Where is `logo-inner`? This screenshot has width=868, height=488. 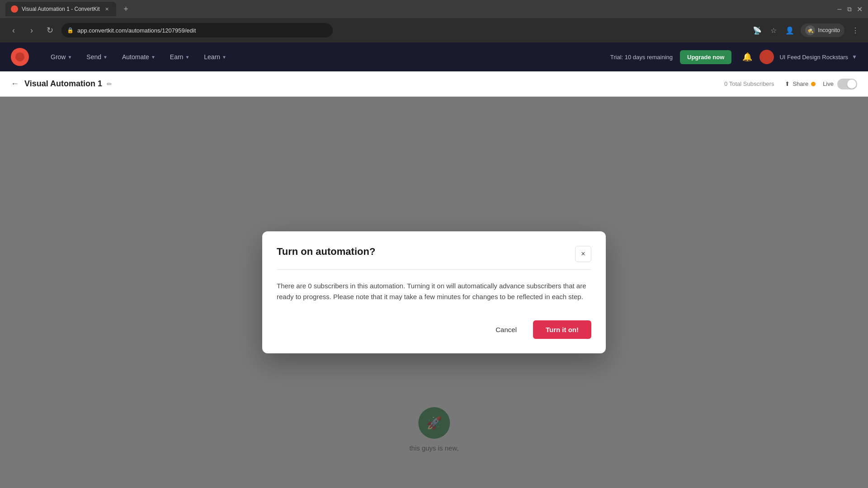 logo-inner is located at coordinates (20, 57).